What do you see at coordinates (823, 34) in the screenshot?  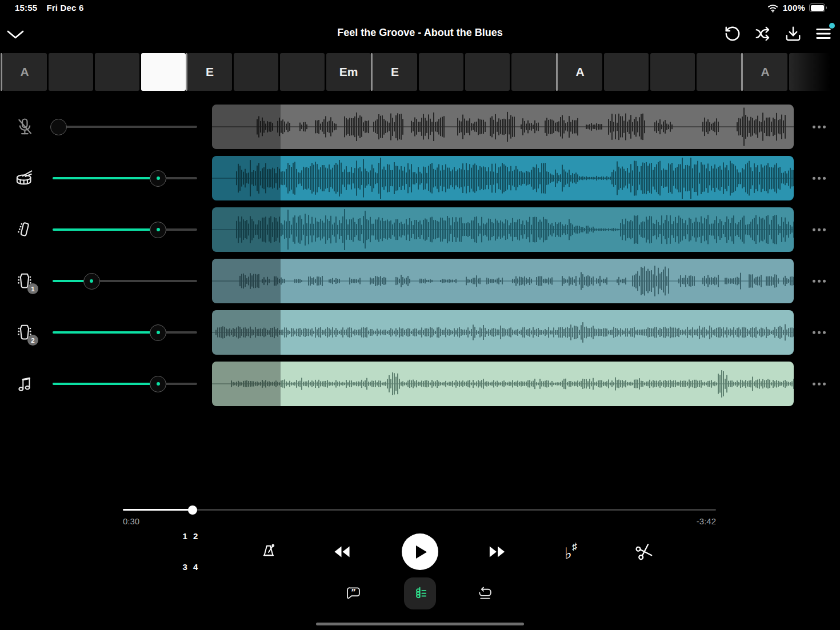 I see `menu-button` at bounding box center [823, 34].